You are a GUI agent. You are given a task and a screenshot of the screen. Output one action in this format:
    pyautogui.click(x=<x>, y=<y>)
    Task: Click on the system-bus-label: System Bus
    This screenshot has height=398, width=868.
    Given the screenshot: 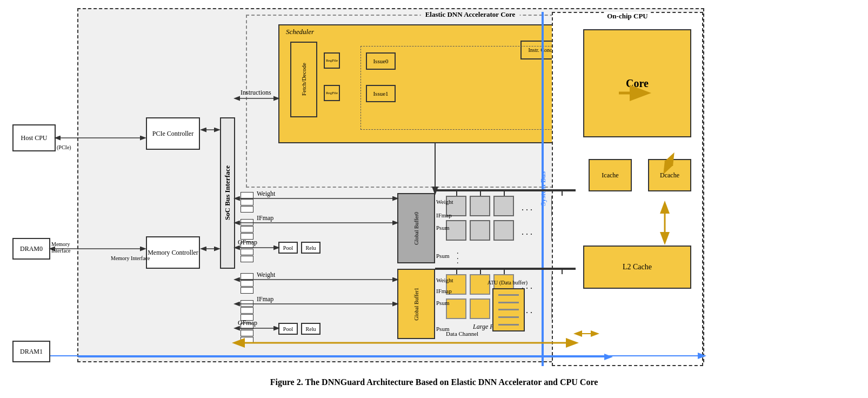 What is the action you would take?
    pyautogui.click(x=543, y=189)
    